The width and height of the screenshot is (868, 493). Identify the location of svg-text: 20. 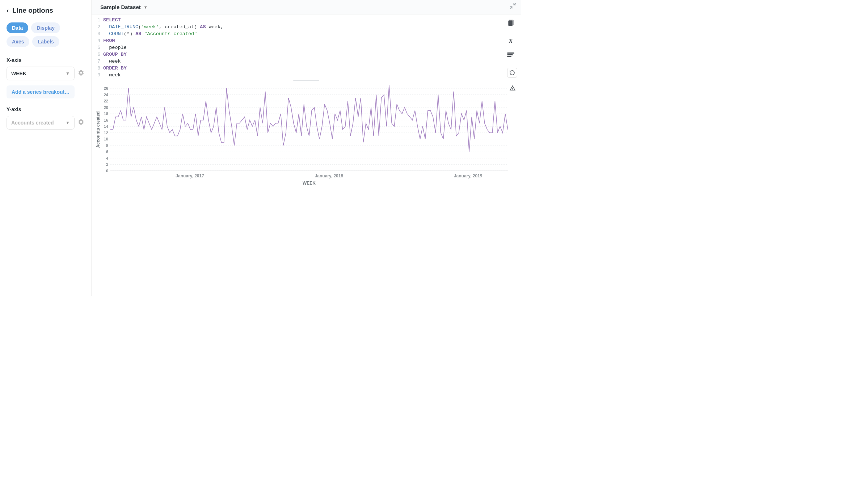
(106, 108).